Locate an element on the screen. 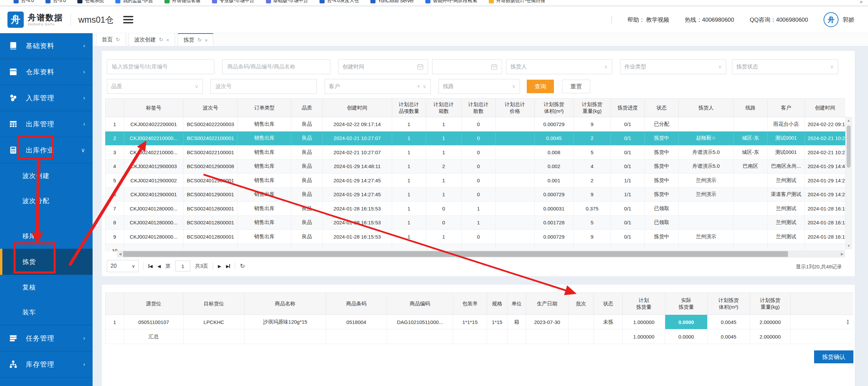 The image size is (868, 386). prev-page-button: ◀ is located at coordinates (159, 266).